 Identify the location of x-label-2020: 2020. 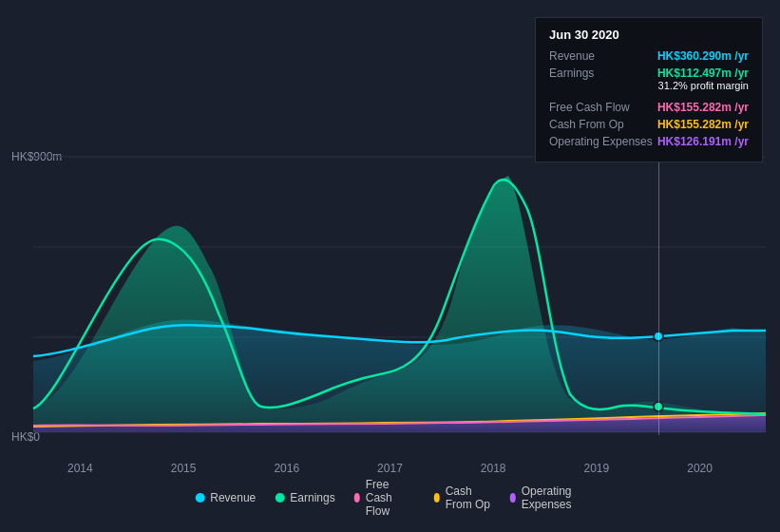
(699, 468).